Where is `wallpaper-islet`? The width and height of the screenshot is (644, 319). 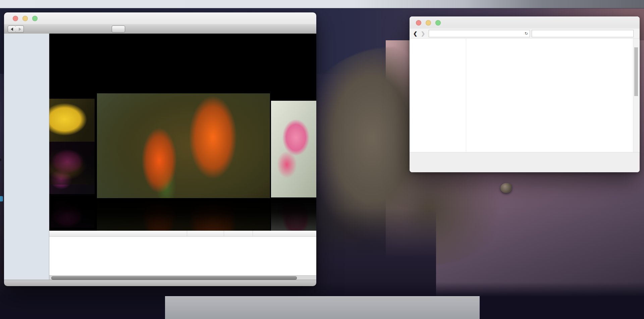
wallpaper-islet is located at coordinates (506, 188).